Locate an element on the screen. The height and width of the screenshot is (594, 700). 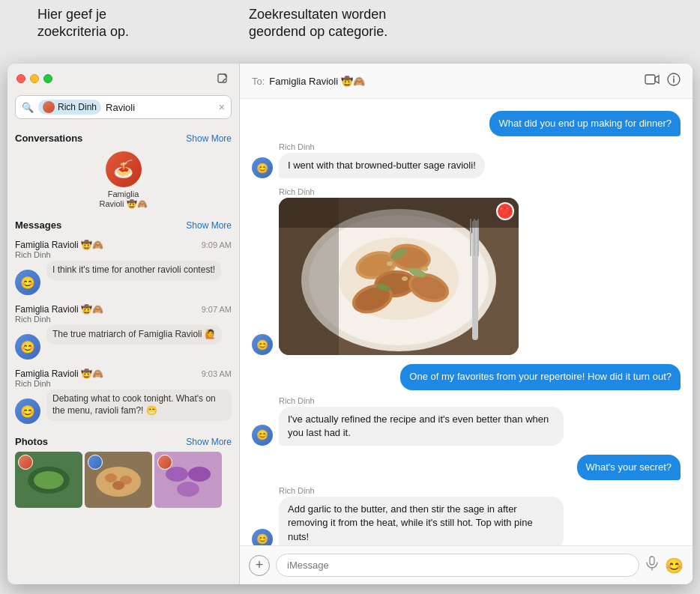
message-row-received: 😊 I went with that browned-butter sage r… is located at coordinates (466, 166).